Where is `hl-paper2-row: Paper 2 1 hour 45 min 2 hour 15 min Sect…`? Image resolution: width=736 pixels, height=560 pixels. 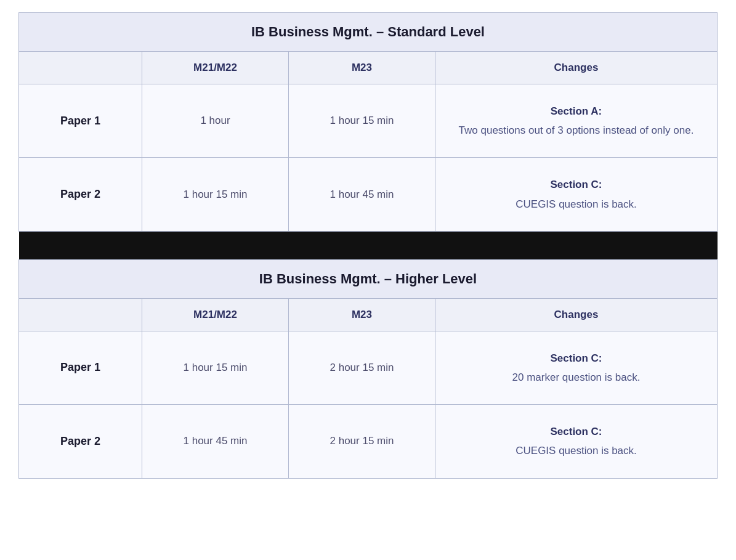
hl-paper2-row: Paper 2 1 hour 45 min 2 hour 15 min Sect… is located at coordinates (368, 441).